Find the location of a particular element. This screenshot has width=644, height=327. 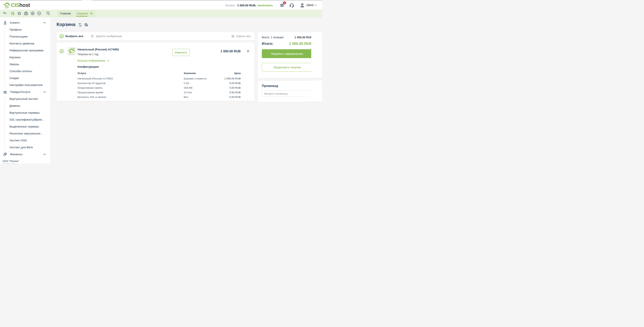

trash-icon is located at coordinates (92, 36).